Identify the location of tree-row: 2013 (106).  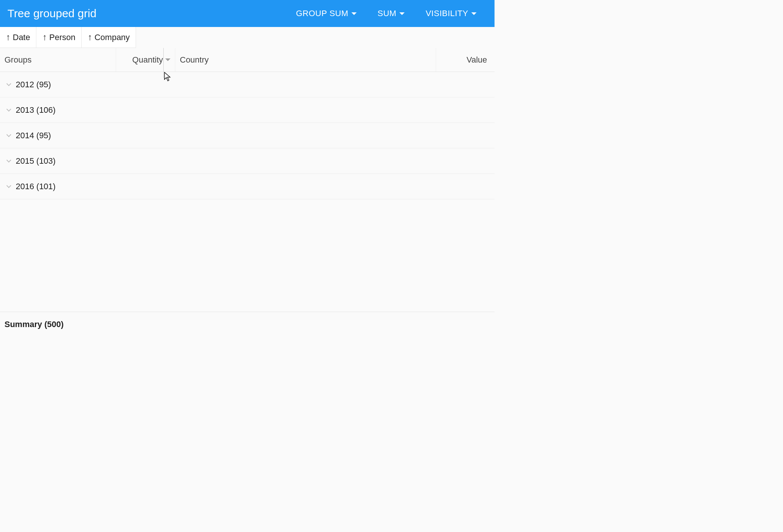
(247, 110).